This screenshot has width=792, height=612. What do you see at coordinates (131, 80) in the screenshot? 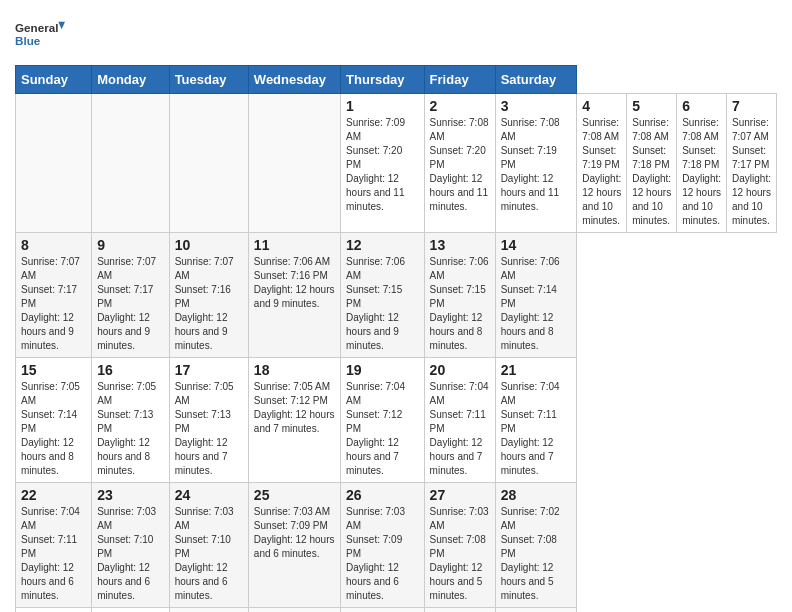
I see `header-monday: Monday` at bounding box center [131, 80].